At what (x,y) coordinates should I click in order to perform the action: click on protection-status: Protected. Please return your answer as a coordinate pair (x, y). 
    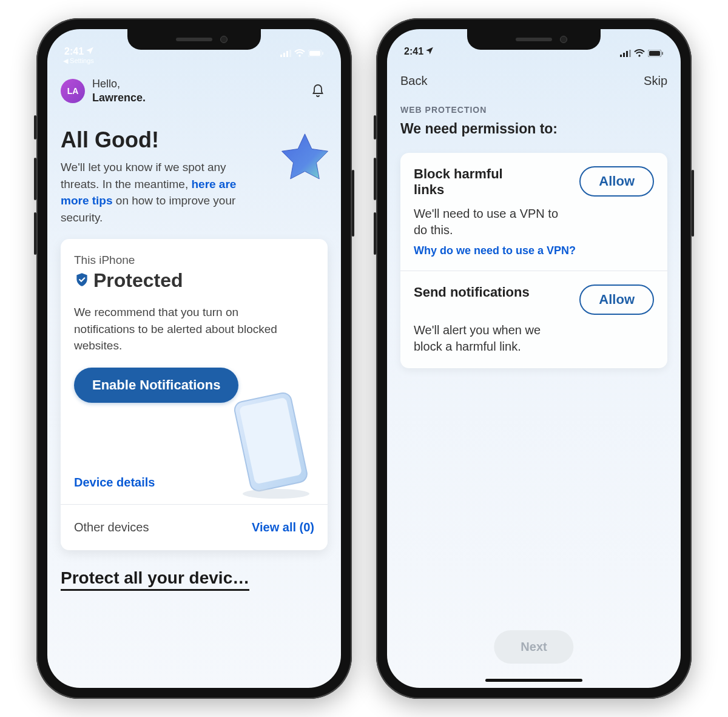
    Looking at the image, I should click on (138, 280).